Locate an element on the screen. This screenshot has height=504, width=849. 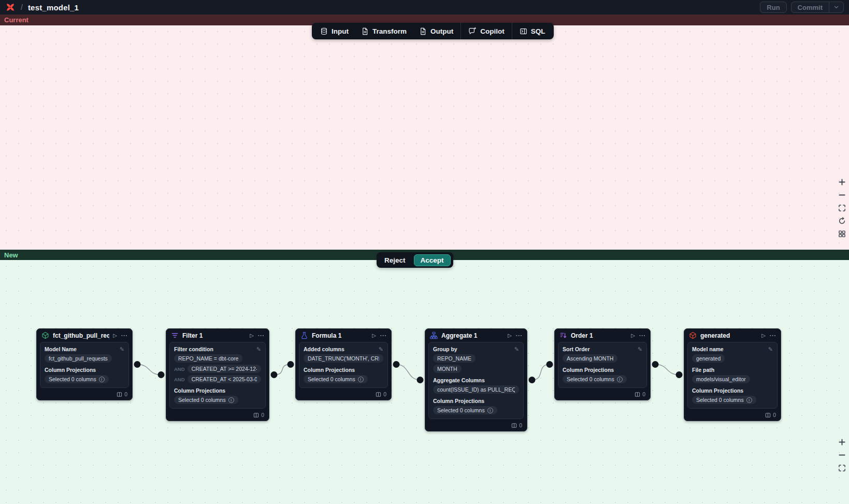
value-pill: generated is located at coordinates (709, 358).